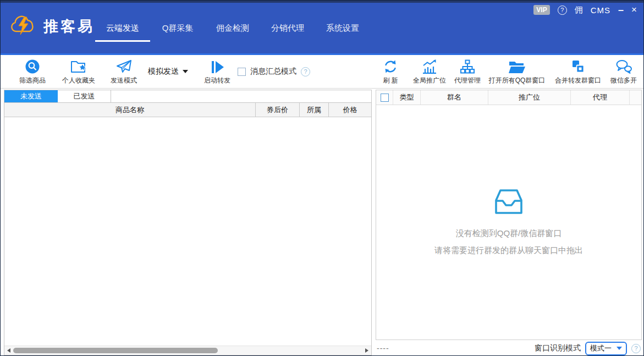 The width and height of the screenshot is (644, 356). I want to click on scroll-left-arrow-icon, so click(9, 350).